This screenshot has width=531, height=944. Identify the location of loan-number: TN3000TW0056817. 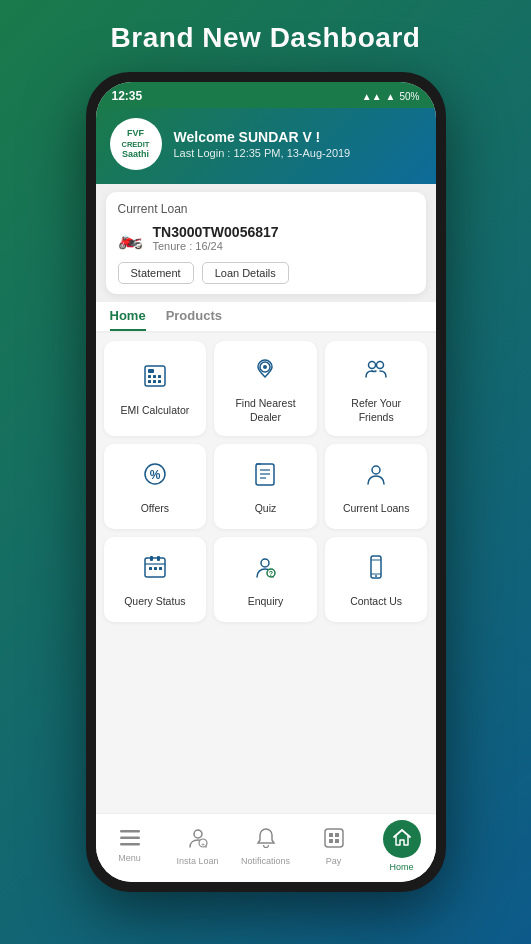
(216, 232).